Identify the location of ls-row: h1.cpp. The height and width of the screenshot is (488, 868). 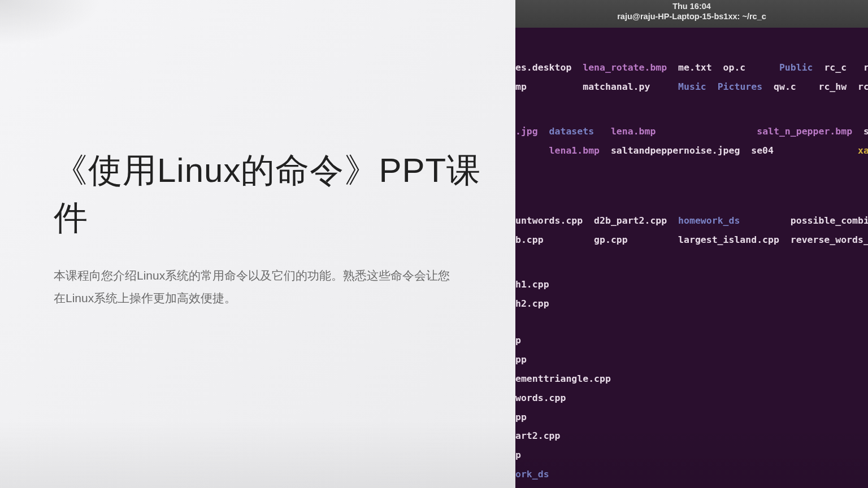
(692, 285).